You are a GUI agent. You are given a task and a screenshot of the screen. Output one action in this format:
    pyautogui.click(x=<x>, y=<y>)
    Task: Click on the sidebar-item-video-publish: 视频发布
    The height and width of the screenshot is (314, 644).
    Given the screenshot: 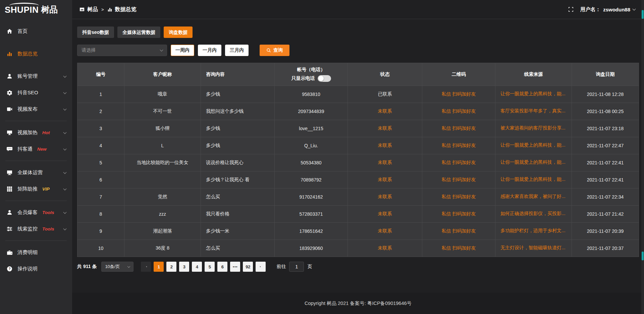 What is the action you would take?
    pyautogui.click(x=36, y=109)
    